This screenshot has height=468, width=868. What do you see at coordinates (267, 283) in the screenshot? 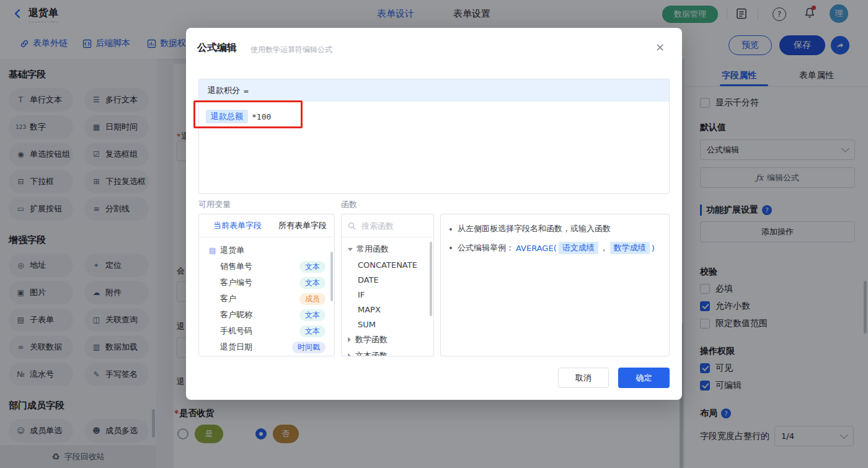
I see `variable-row: 客户编号 文本` at bounding box center [267, 283].